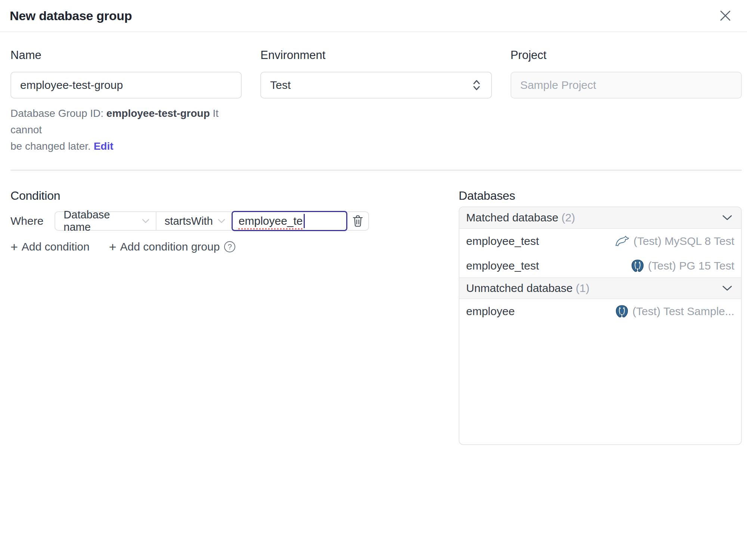 The height and width of the screenshot is (560, 747). Describe the element at coordinates (374, 16) in the screenshot. I see `dialog-header: New database group` at that location.